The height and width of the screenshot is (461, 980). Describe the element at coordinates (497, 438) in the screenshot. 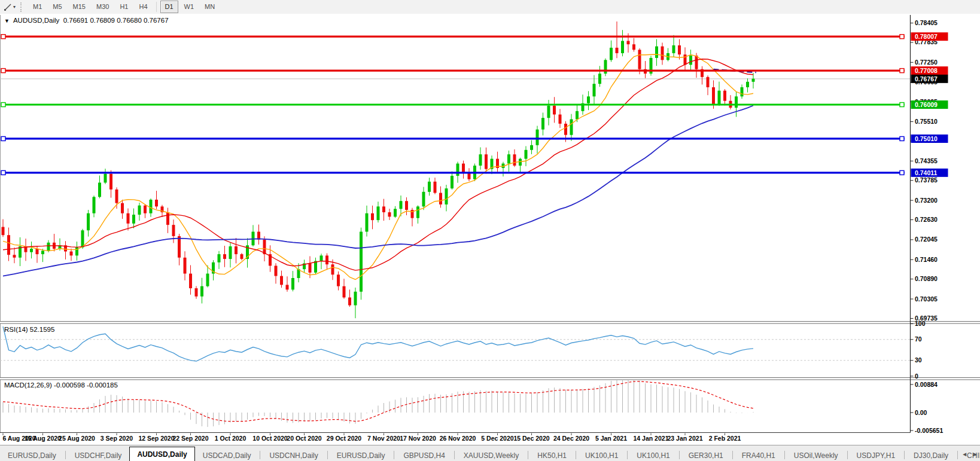

I see `date-label: 5 Dec 2020` at that location.